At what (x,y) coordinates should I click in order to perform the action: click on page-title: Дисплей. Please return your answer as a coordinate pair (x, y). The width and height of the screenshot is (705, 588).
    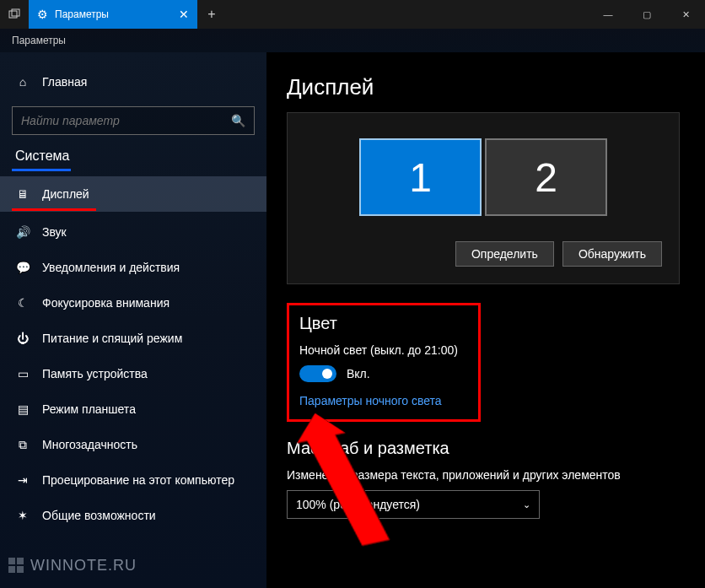
    Looking at the image, I should click on (483, 88).